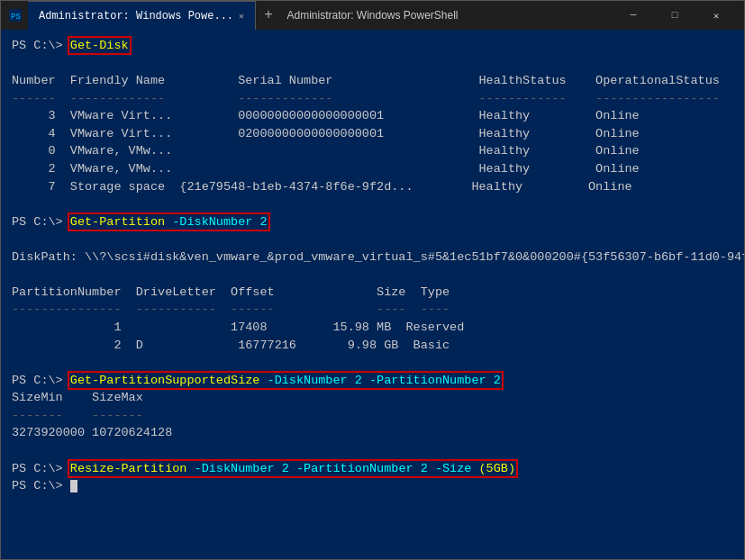  I want to click on disk-header: Number Friendly Name Serial Number Healt…, so click(378, 81).